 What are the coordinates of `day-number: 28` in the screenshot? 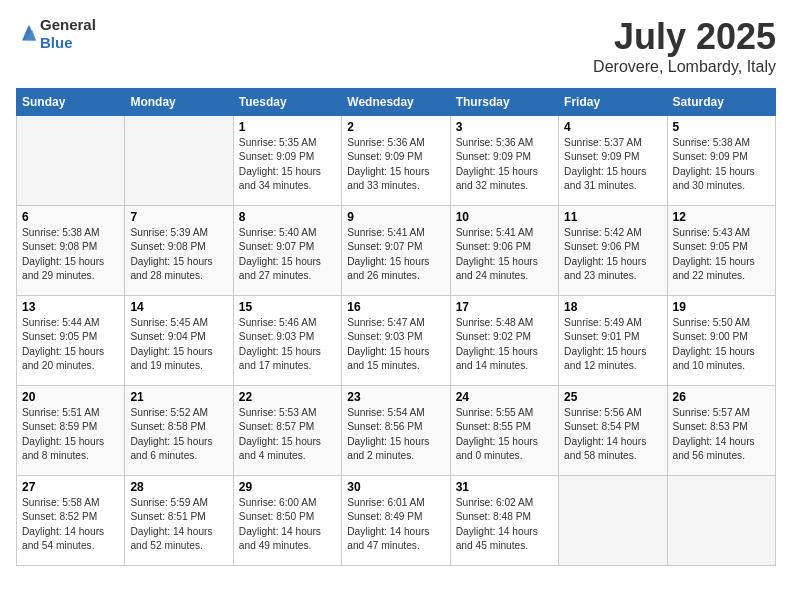 It's located at (178, 487).